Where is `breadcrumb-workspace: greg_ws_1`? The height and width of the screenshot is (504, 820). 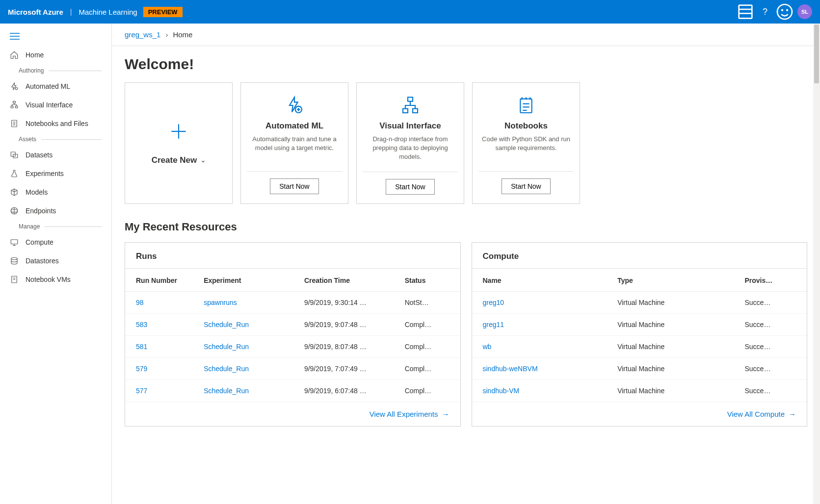
breadcrumb-workspace: greg_ws_1 is located at coordinates (142, 34).